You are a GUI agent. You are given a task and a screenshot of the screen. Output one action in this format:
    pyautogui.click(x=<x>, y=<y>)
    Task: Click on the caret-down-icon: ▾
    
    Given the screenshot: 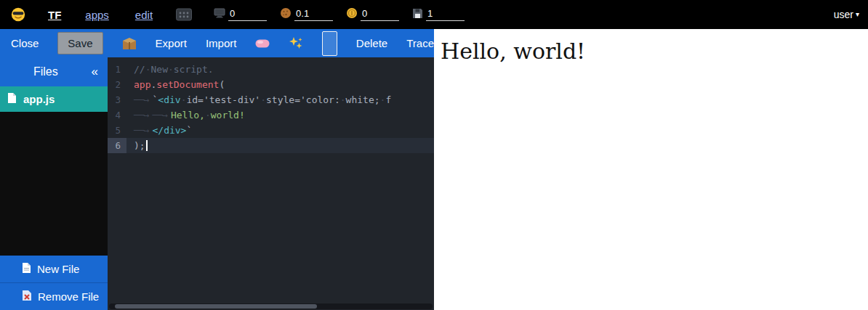 What is the action you would take?
    pyautogui.click(x=858, y=15)
    